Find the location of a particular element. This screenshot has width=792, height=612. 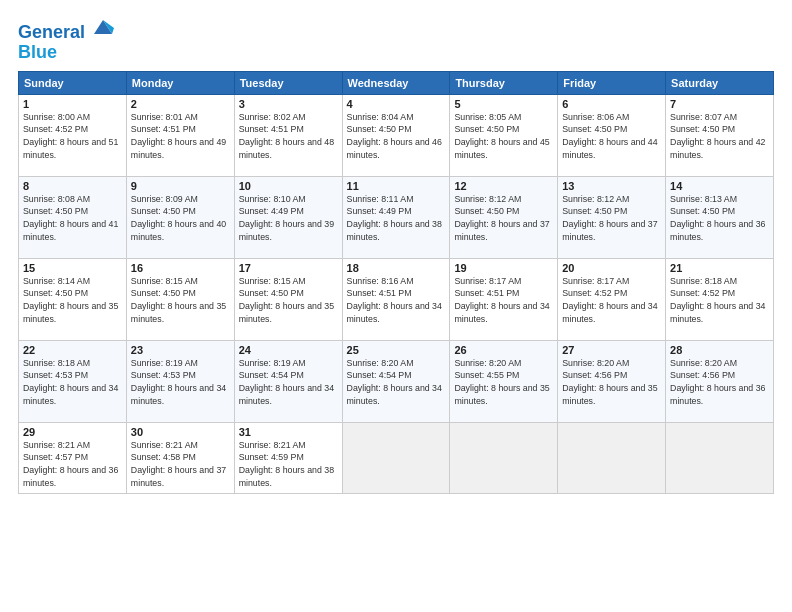

day-info: Sunrise: 8:21 AMSunset: 4:59 PMDaylight:… is located at coordinates (286, 464).